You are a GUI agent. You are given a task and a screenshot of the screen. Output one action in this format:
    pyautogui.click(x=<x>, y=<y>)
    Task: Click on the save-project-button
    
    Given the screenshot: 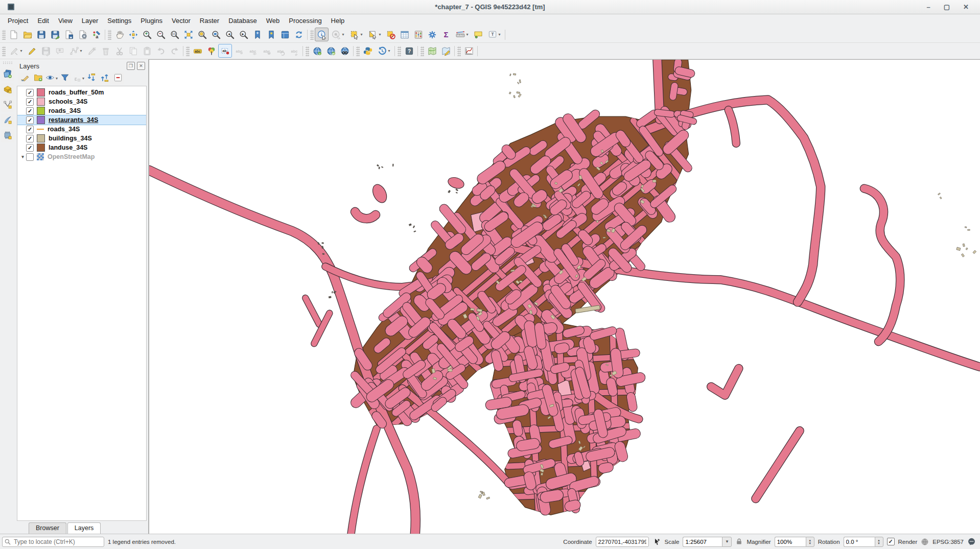 What is the action you would take?
    pyautogui.click(x=41, y=35)
    